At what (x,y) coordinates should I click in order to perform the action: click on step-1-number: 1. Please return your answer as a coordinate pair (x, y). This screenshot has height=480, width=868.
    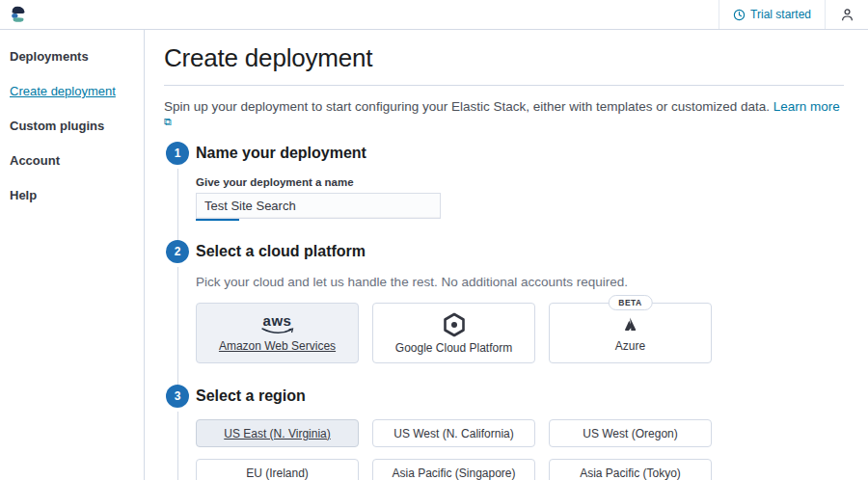
    Looking at the image, I should click on (177, 153).